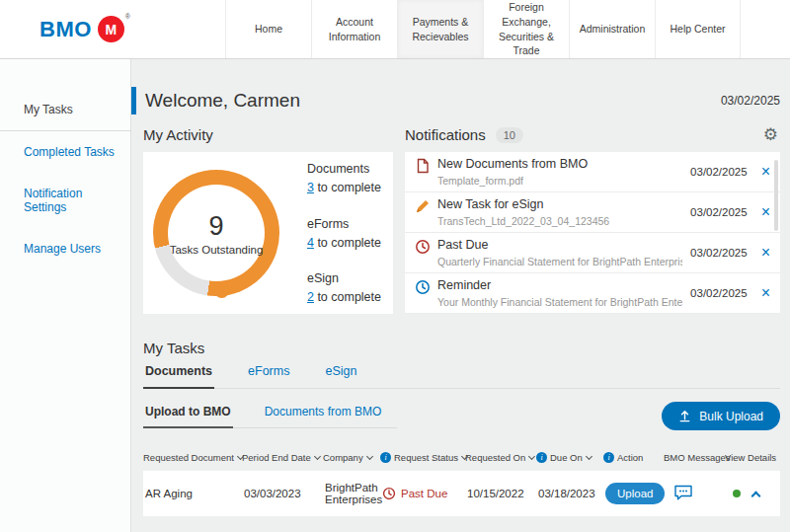  What do you see at coordinates (462, 458) in the screenshot?
I see `tasks-table-header: Requested Document Period End Date Compa…` at bounding box center [462, 458].